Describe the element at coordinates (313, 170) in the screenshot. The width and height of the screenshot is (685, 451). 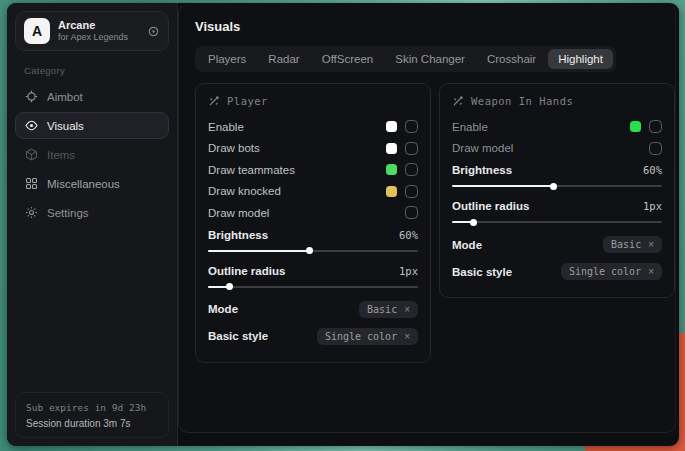
I see `setting-row-draw-teammates: Draw teammates` at that location.